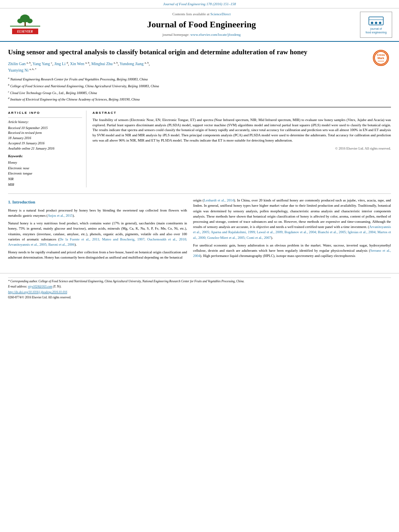  Describe the element at coordinates (45, 113) in the screenshot. I see `article-info-label: ARTICLE INFO` at that location.